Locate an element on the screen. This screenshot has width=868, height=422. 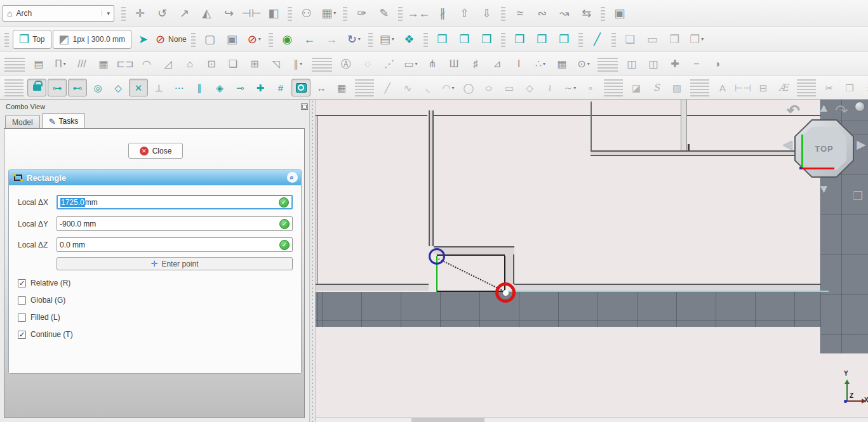
arch-stairs-button: ⋰ is located at coordinates (389, 64).